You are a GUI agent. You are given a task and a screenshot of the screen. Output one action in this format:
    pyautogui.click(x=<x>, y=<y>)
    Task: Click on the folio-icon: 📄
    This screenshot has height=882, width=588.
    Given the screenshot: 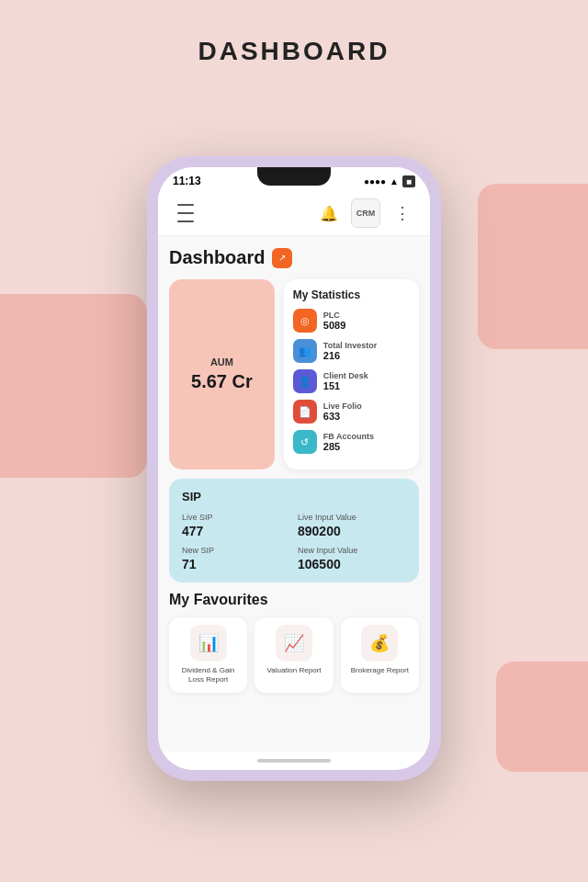 What is the action you would take?
    pyautogui.click(x=305, y=412)
    